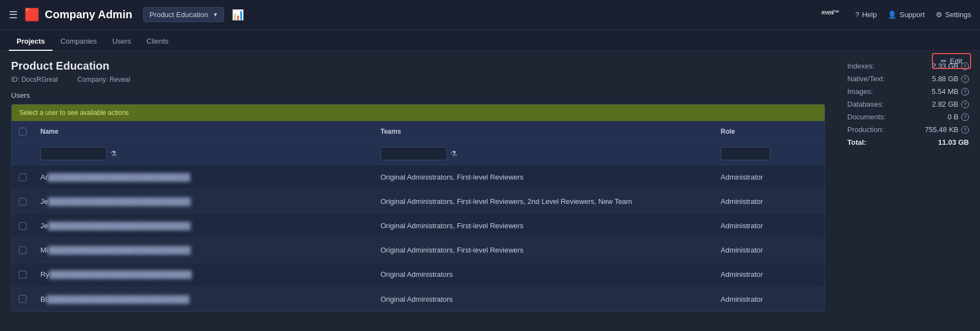  Describe the element at coordinates (418, 80) in the screenshot. I see `page-meta: ID: DocsRGreat Company: Reveal` at that location.